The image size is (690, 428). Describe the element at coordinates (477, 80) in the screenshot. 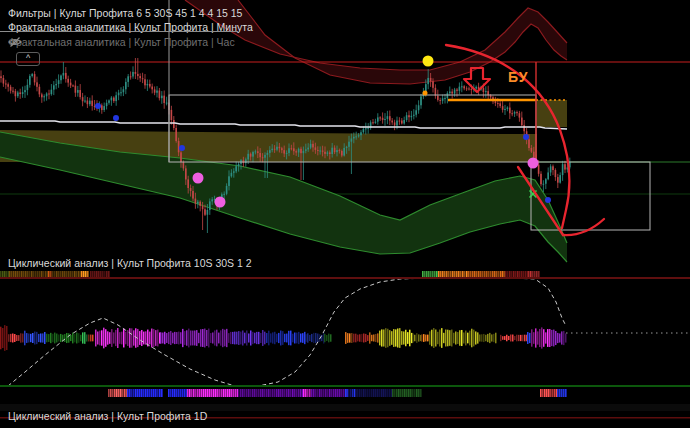

I see `down-arrow-drawing` at that location.